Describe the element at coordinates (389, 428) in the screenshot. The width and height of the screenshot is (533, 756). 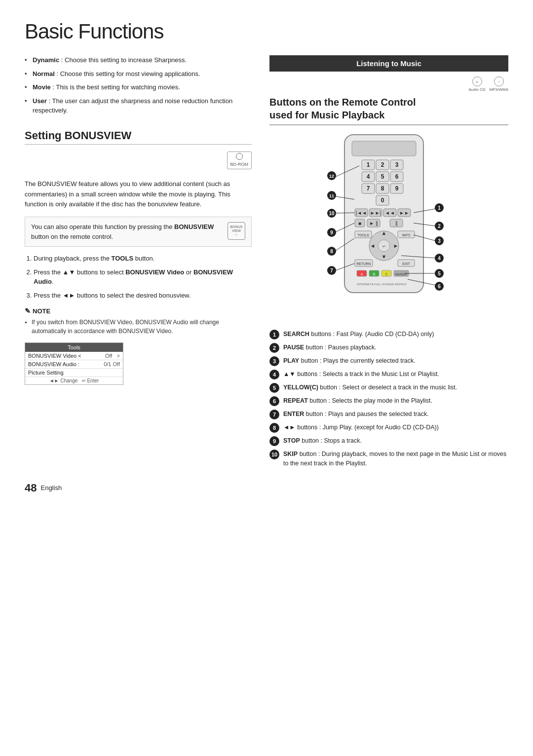
I see `annotation-8: 8 ◄► buttons : Jump Play. (except for Au…` at that location.